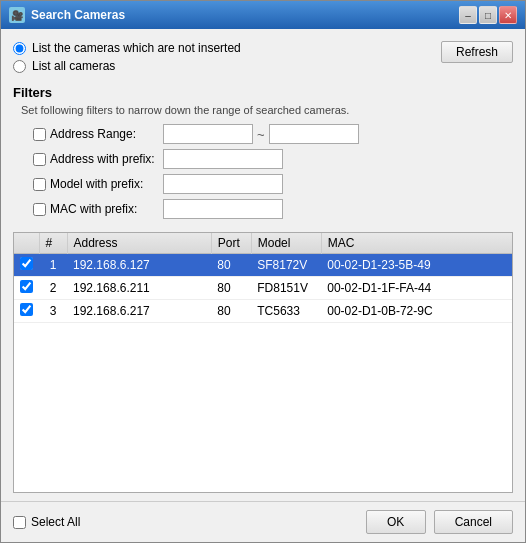  I want to click on bottom-buttons: OK Cancel, so click(440, 522).